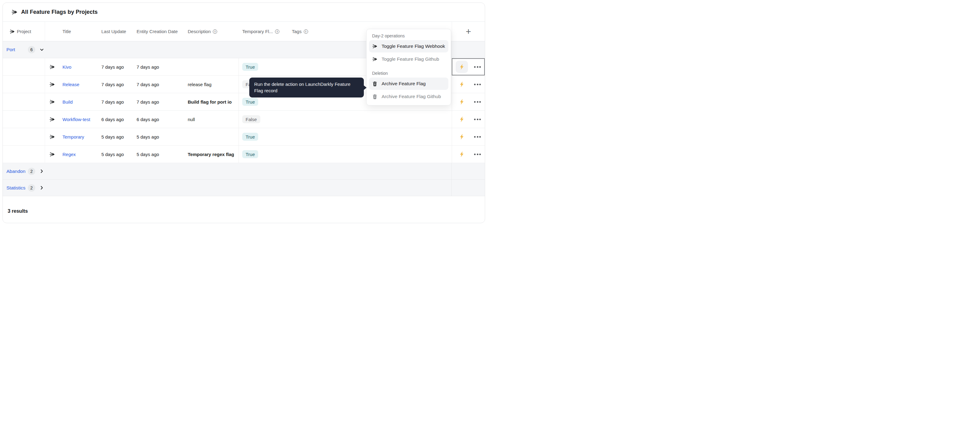  What do you see at coordinates (17, 49) in the screenshot?
I see `group-link-port: Port` at bounding box center [17, 49].